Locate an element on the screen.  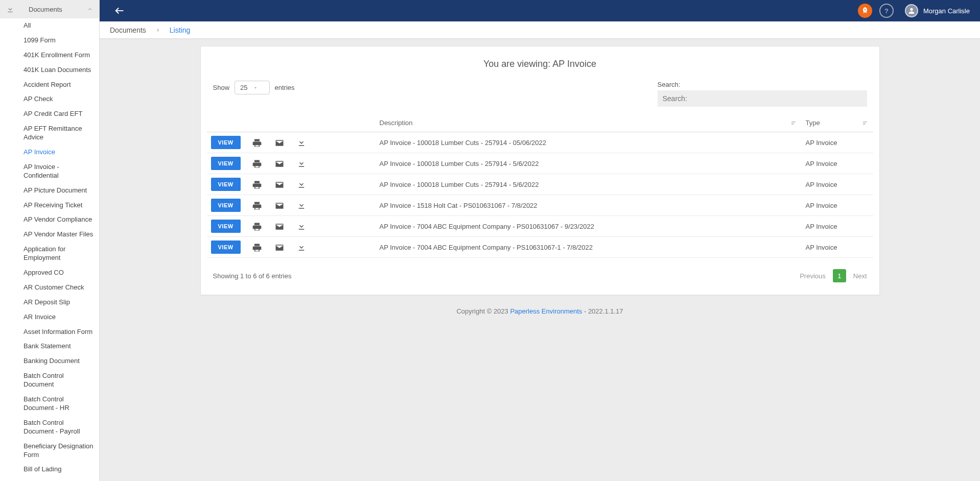
showing-info: Showing 1 to 6 of 6 entries is located at coordinates (252, 276).